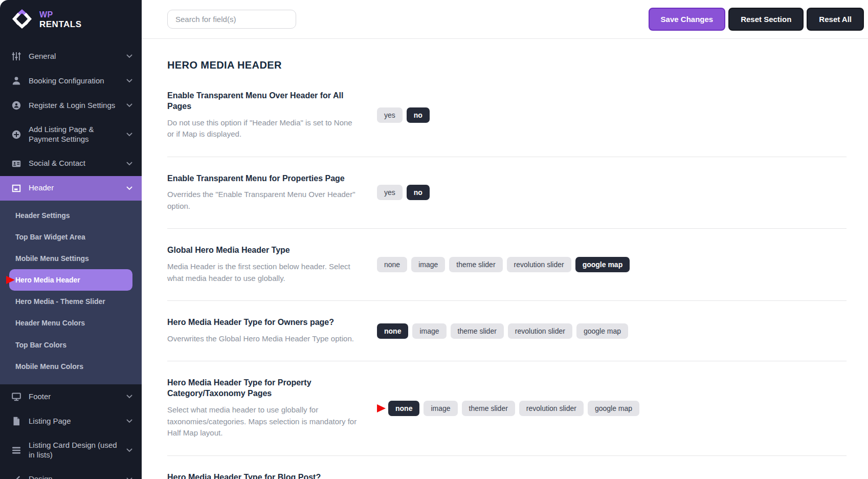  What do you see at coordinates (52, 258) in the screenshot?
I see `submenu-item-label: Mobile Menu Settings` at bounding box center [52, 258].